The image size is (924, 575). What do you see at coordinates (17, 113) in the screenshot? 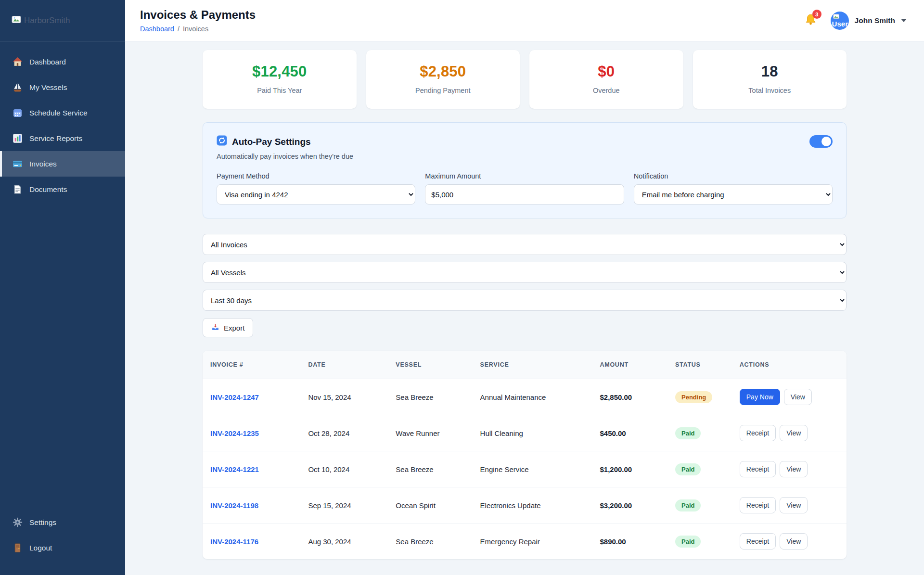
I see `calendar-icon` at bounding box center [17, 113].